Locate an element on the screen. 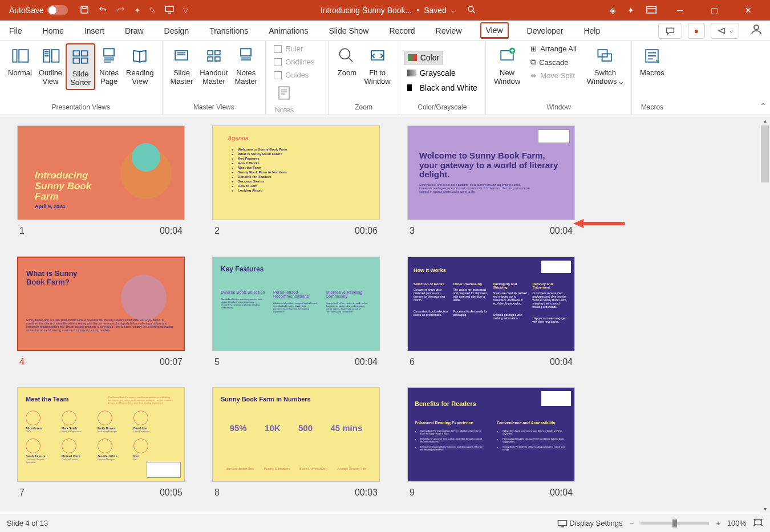  tab-transitions: Transitions is located at coordinates (229, 31).